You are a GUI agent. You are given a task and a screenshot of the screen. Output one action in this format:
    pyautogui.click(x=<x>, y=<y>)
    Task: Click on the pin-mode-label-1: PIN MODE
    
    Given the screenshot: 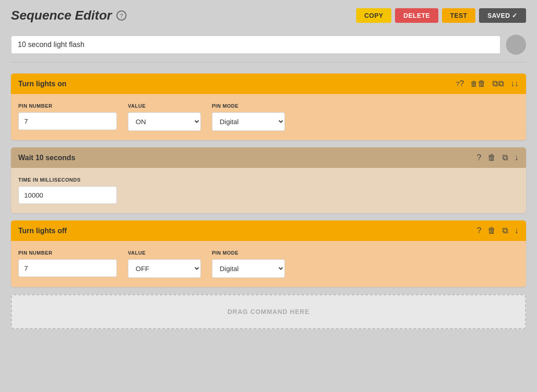 What is the action you would take?
    pyautogui.click(x=248, y=106)
    